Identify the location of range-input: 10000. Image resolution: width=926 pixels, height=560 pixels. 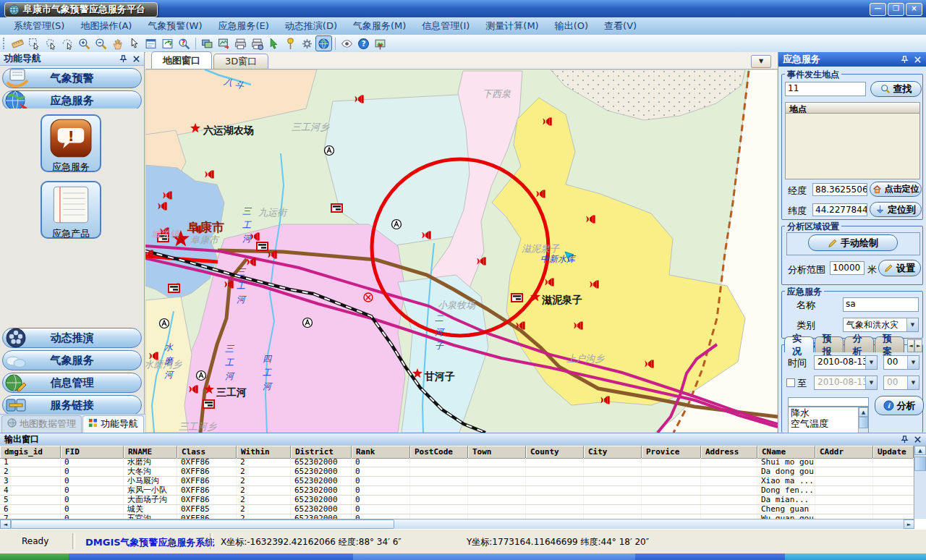
(847, 268).